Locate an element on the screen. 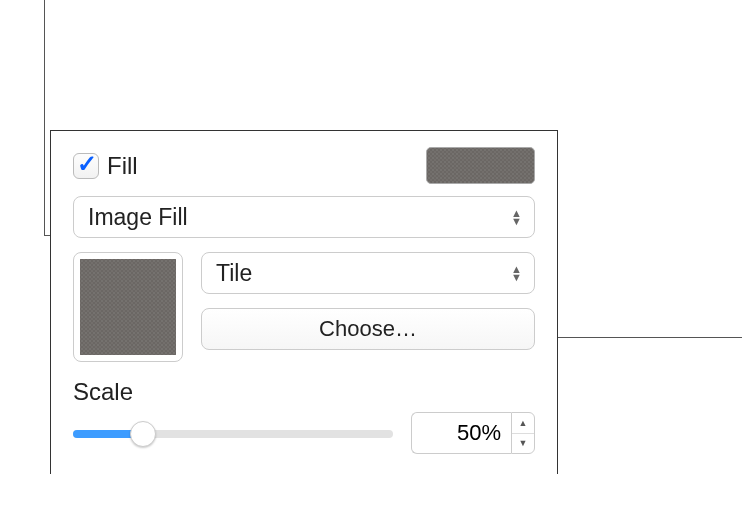 Image resolution: width=742 pixels, height=521 pixels. scale-value-field: ▲ ▼ is located at coordinates (473, 433).